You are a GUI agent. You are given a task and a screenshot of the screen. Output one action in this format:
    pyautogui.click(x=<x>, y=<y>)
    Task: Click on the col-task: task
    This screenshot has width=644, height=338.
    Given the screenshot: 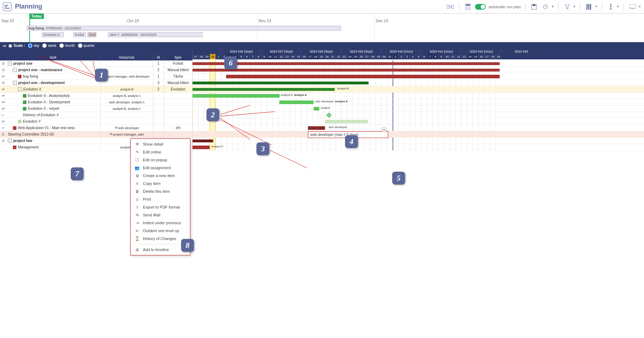 What is the action you would take?
    pyautogui.click(x=54, y=57)
    